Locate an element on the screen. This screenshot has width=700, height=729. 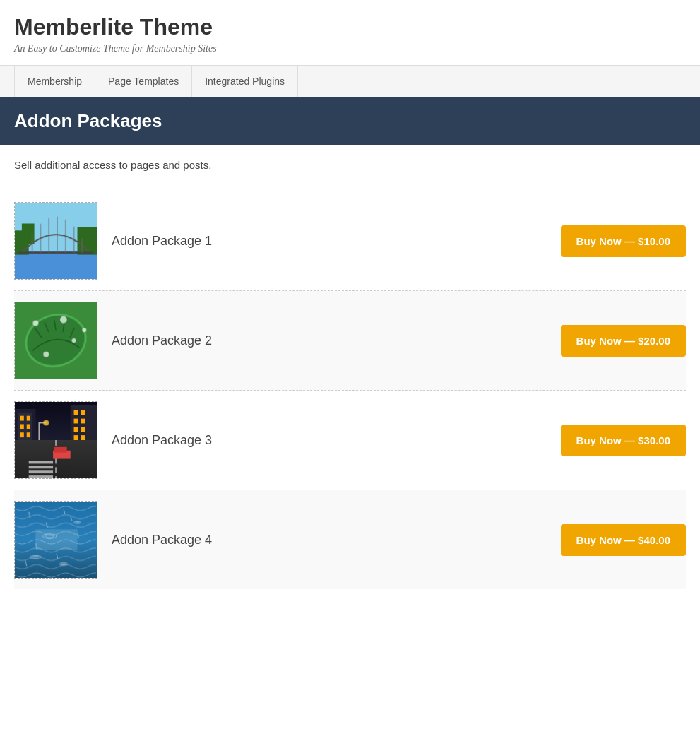
site-tagline: An Easy to Customize Theme for Membershi… is located at coordinates (350, 49).